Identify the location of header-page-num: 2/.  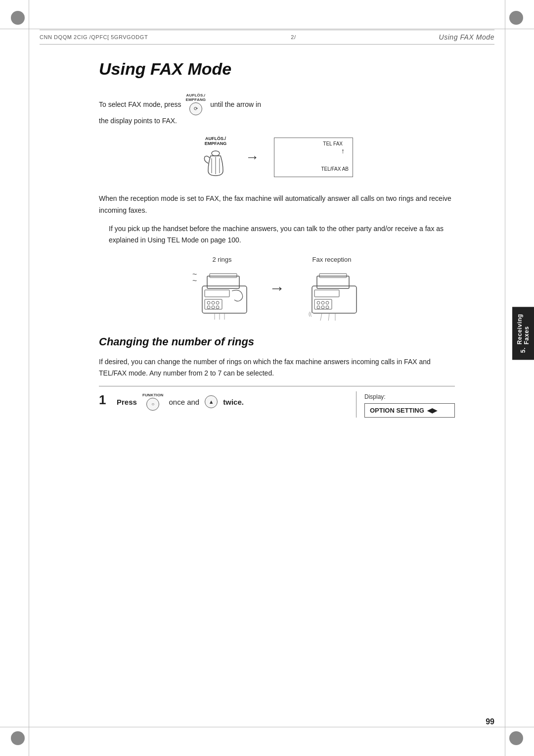
(293, 37).